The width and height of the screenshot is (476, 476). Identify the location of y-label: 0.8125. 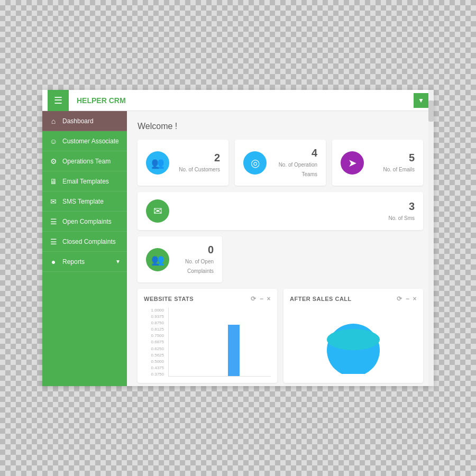
(154, 329).